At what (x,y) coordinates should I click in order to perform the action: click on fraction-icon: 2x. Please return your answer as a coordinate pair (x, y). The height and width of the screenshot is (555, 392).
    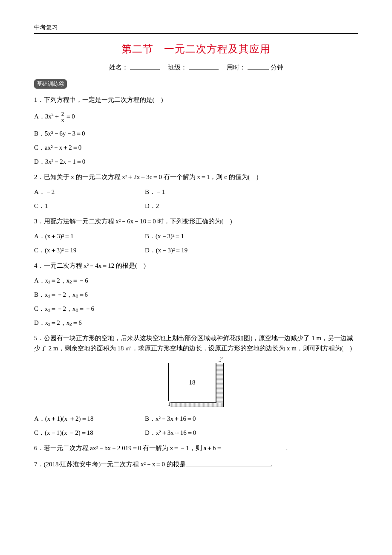
    Looking at the image, I should click on (63, 117).